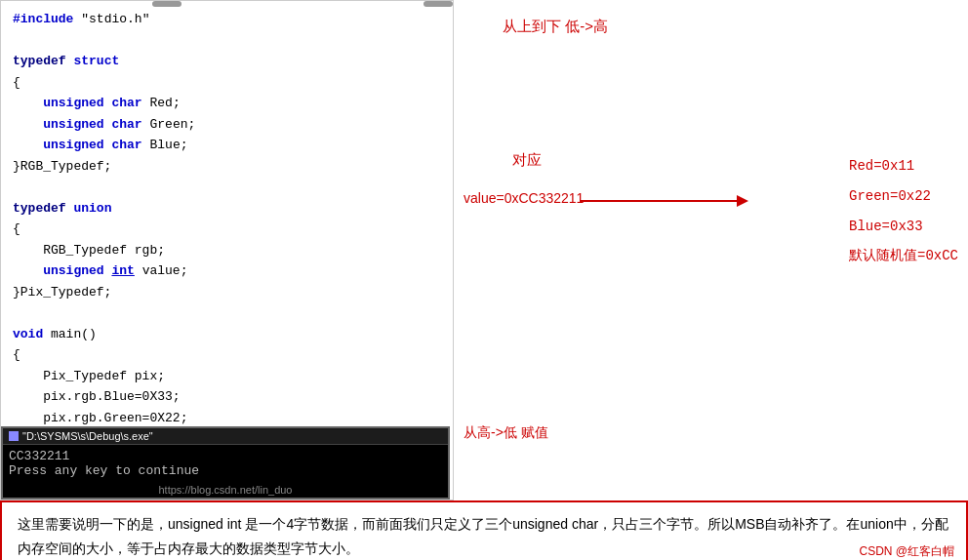 This screenshot has height=560, width=968. Describe the element at coordinates (225, 491) in the screenshot. I see `terminal-url: https://blog.csdn.net/lin_duo` at that location.